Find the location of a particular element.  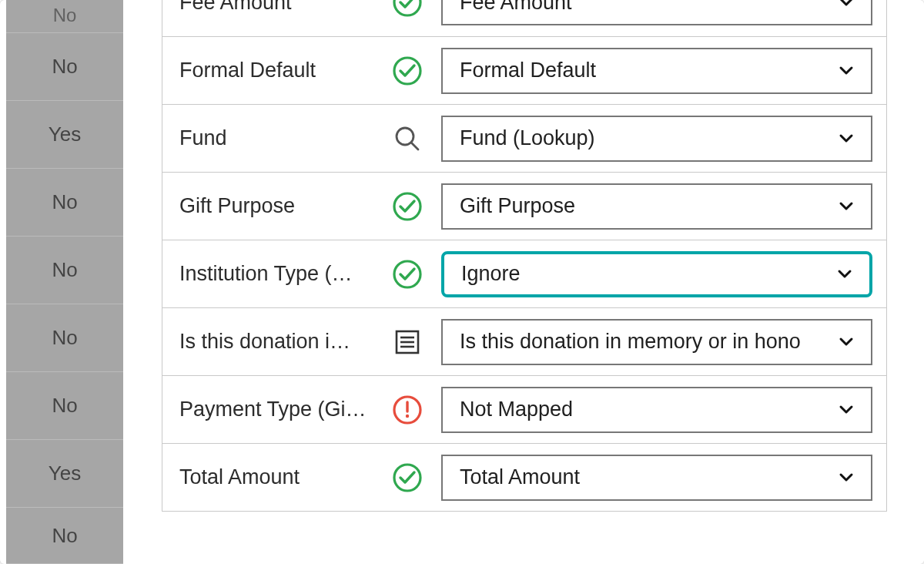

mapping-dropdown: Is this donation in memory or in hono is located at coordinates (657, 342).